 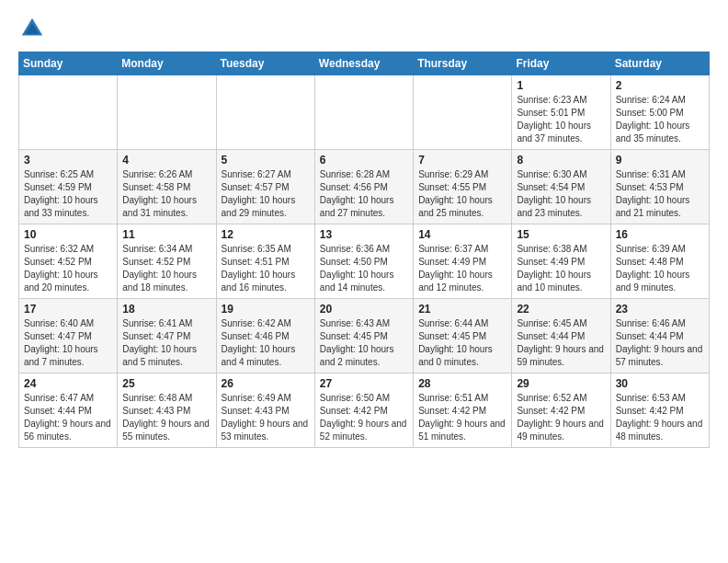 I want to click on day-info: Sunrise: 6:45 AMSunset: 4:44 PMDaylight:…, so click(x=561, y=343).